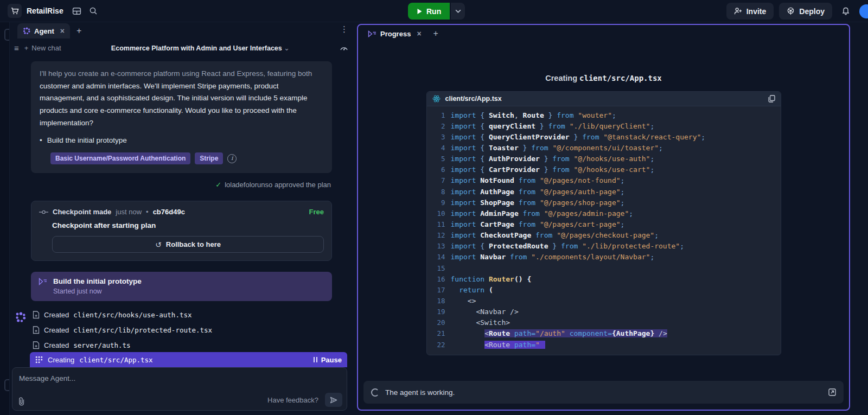 This screenshot has height=415, width=868. I want to click on checkpoint-card: Checkpoint made just now • cb76d49c Free…, so click(181, 231).